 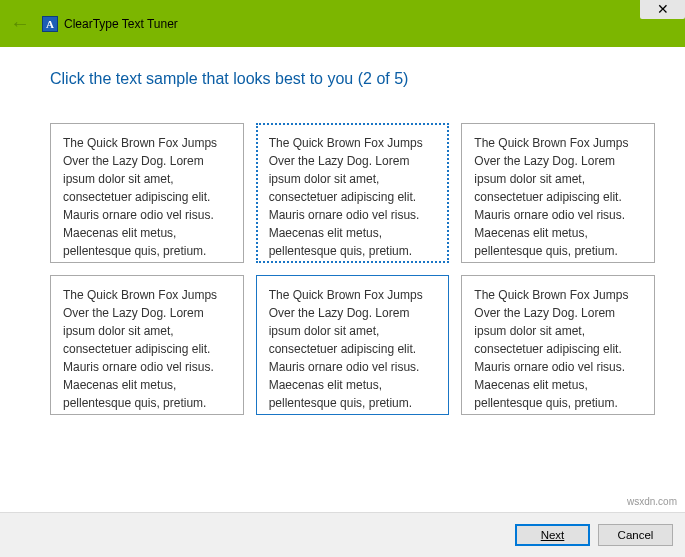 I want to click on text-sample-2: The Quick Brown Fox Jumps Over the Lazy …, so click(x=353, y=193).